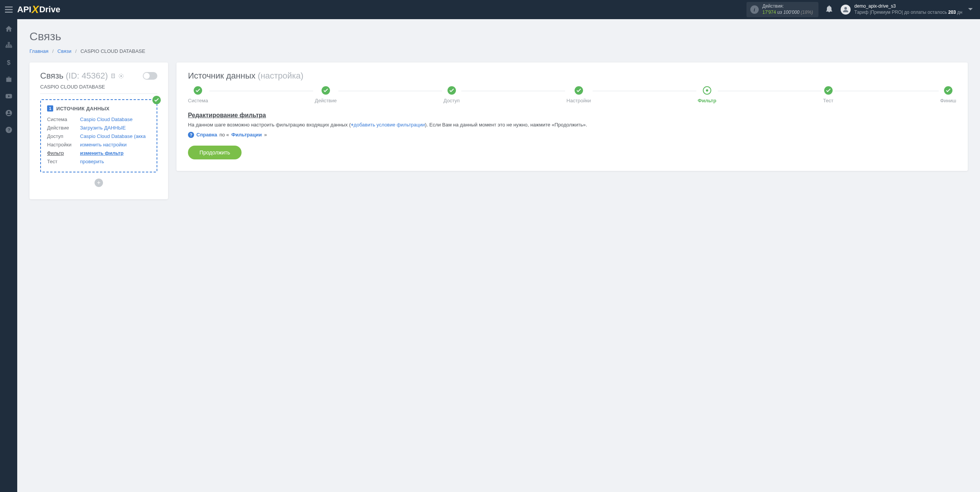 Image resolution: width=980 pixels, height=492 pixels. I want to click on add-block-button: +, so click(99, 183).